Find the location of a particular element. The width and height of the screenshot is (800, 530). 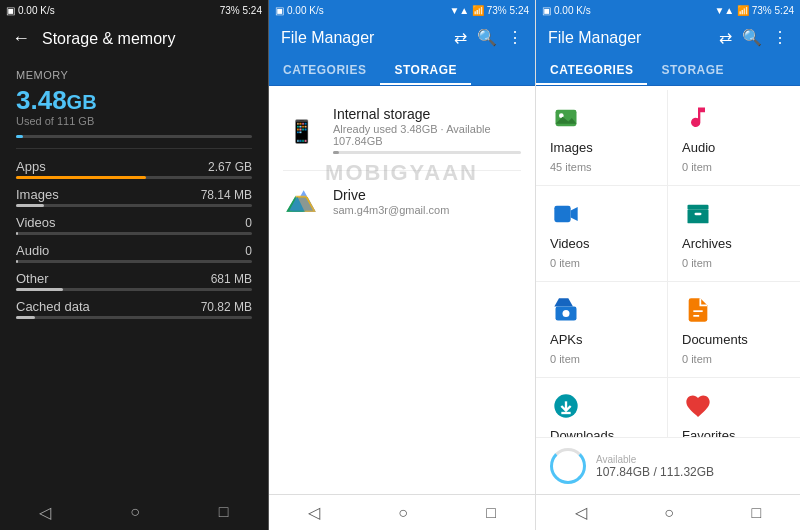

apps-value: 2.67 GB is located at coordinates (230, 167).